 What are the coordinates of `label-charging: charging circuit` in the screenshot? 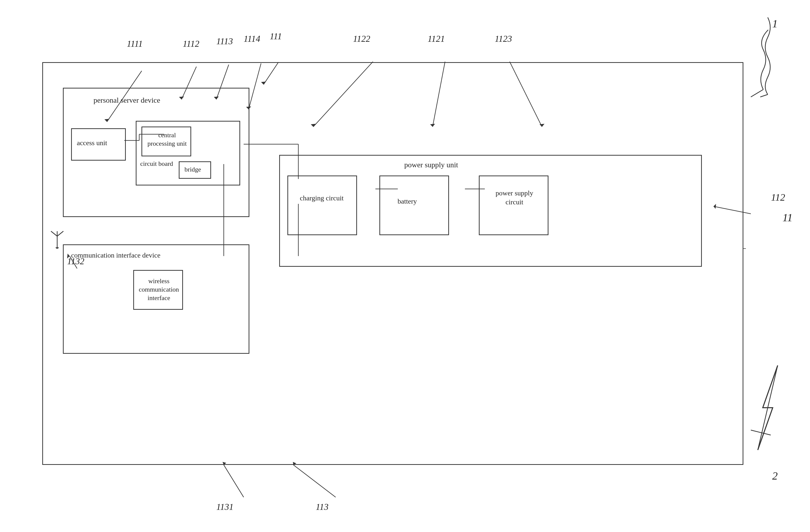 It's located at (322, 198).